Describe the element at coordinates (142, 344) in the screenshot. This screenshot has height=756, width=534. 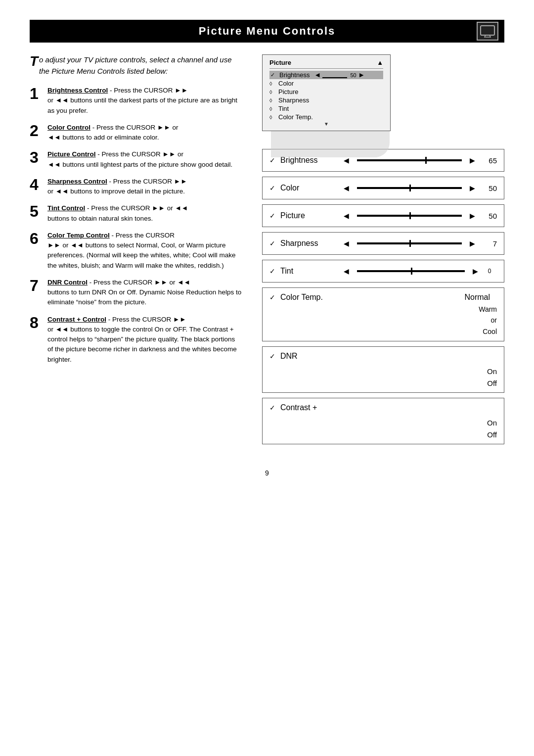
I see `step-body: or ◄◄ buttons to toggle the control On o…` at that location.